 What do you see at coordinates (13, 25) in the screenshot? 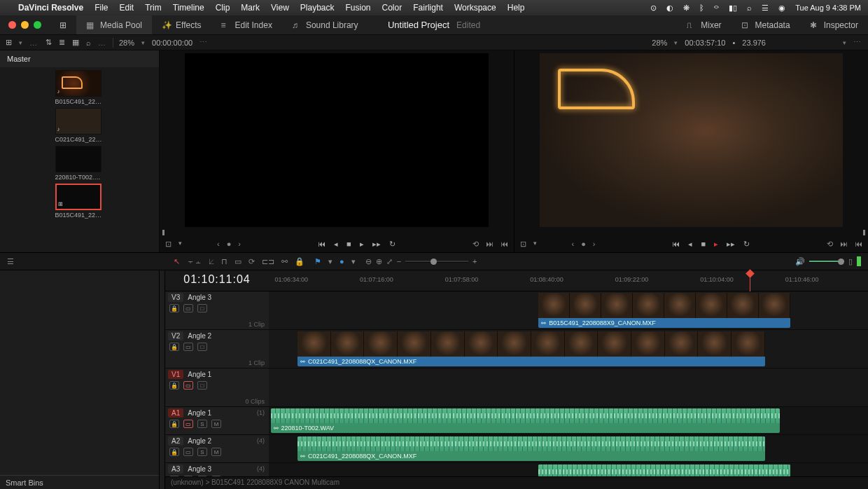
I see `close-window` at bounding box center [13, 25].